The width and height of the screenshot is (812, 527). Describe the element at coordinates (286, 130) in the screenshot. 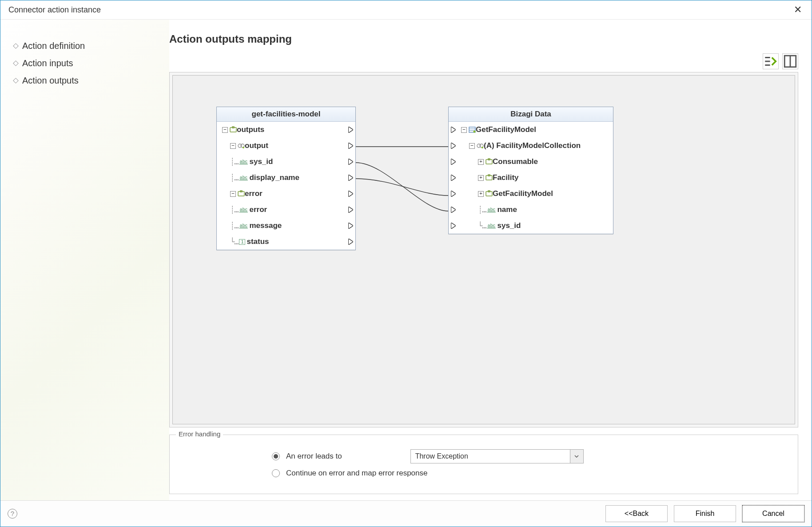

I see `tree-row-outputs: − outputs` at that location.